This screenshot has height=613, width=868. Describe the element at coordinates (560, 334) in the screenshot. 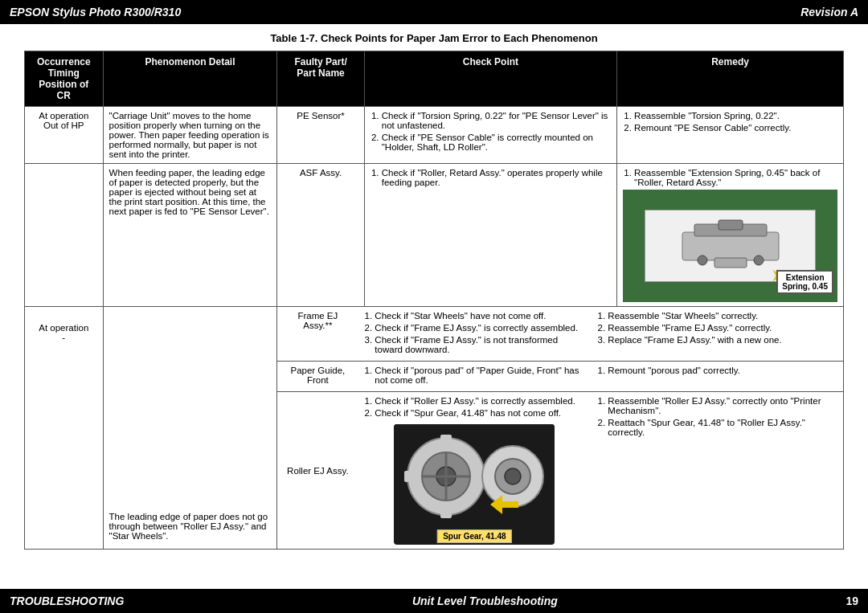

I see `sub-row-frame-ej: Frame EJ Assy.** Check if "Star Wheels" …` at that location.